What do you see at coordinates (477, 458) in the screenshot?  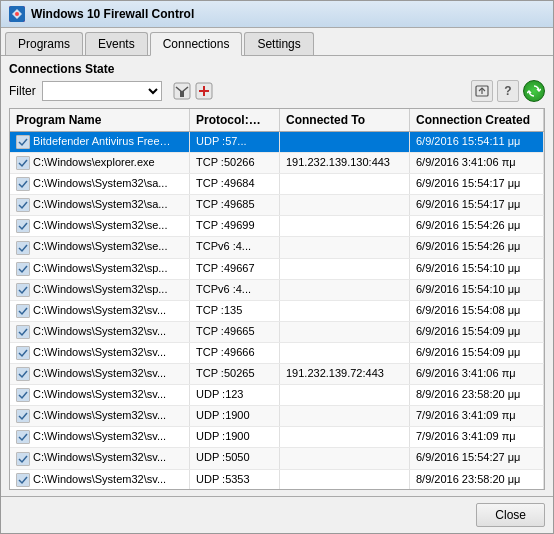 I see `cell-created: 6/9/2016 15:54:27 μμ` at bounding box center [477, 458].